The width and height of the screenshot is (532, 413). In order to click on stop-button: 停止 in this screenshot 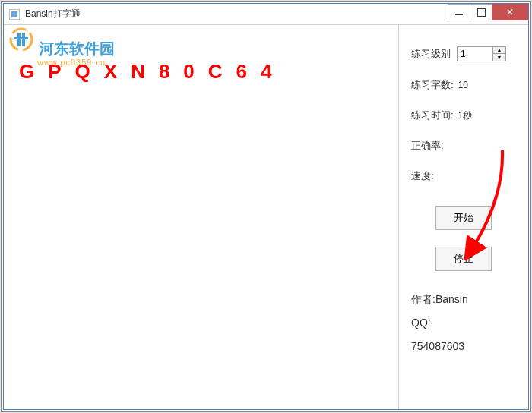, I will do `click(464, 259)`.